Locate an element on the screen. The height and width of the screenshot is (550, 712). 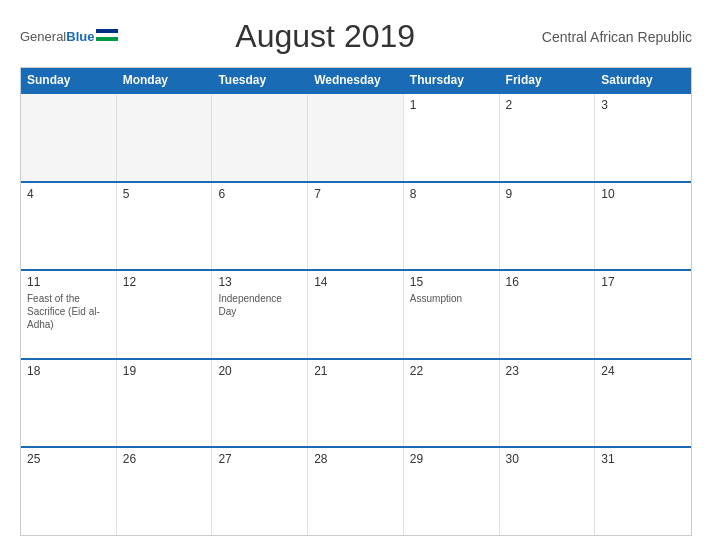
calendar-cell: 21 is located at coordinates (356, 404).